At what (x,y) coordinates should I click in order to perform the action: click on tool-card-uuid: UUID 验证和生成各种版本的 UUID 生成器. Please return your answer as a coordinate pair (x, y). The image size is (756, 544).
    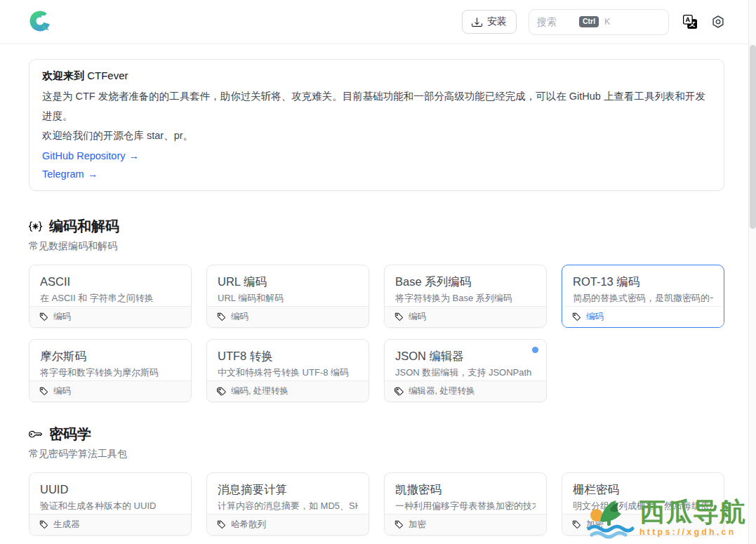
    Looking at the image, I should click on (110, 504).